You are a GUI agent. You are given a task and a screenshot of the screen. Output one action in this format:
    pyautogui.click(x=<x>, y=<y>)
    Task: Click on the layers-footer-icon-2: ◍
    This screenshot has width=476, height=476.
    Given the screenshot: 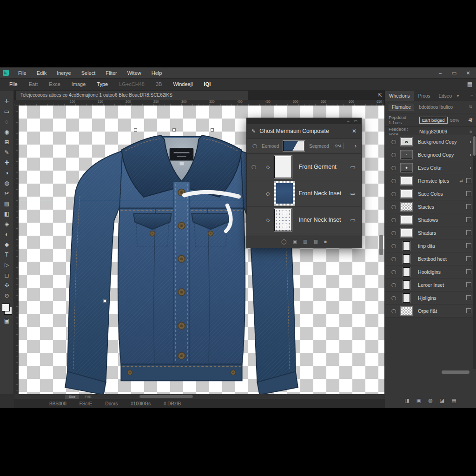 What is the action you would take?
    pyautogui.click(x=430, y=401)
    